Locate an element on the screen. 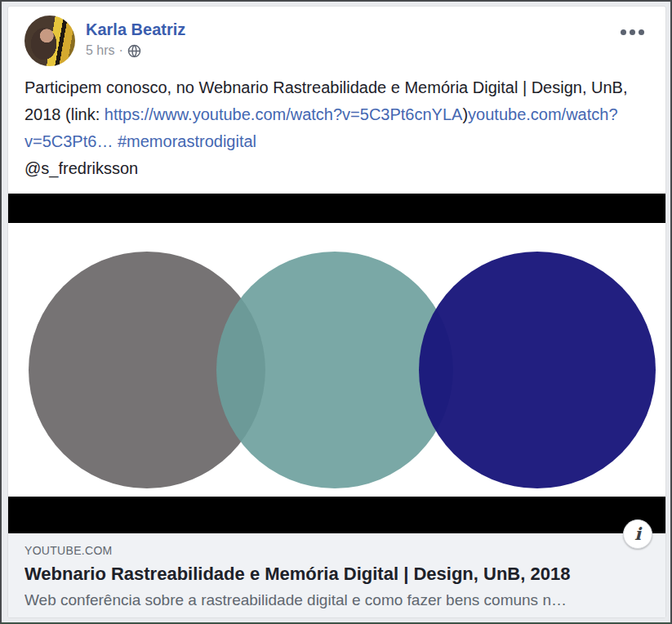  preview-title-link: Webnario Rastreabilidade e Memória Digit… is located at coordinates (336, 574).